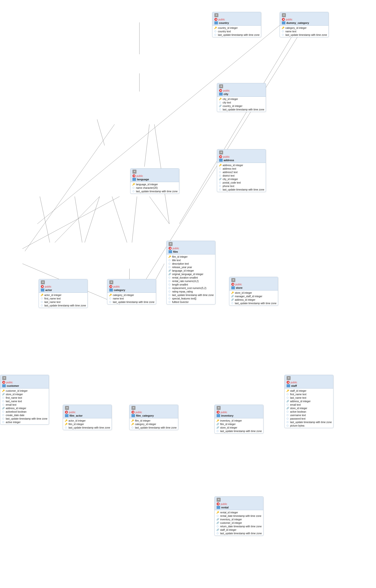 This screenshot has width=376, height=588. I want to click on field-name-text: first_name text, so click(298, 394).